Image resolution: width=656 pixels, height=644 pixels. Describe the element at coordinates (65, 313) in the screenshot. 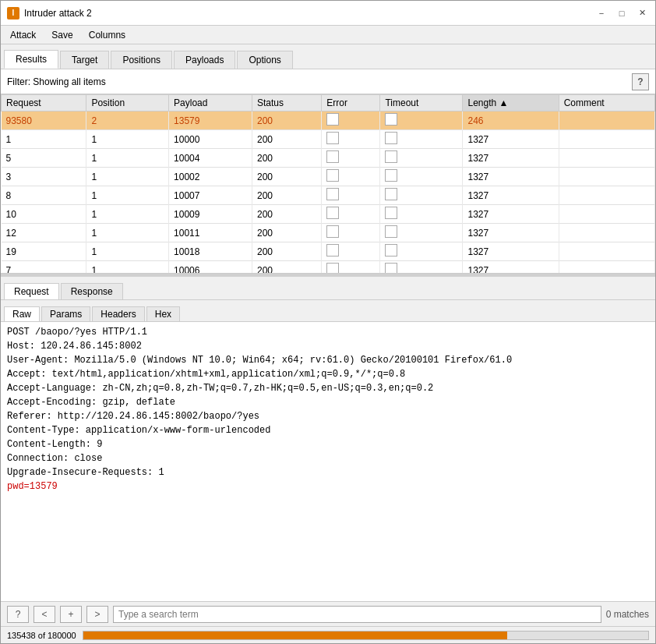

I see `sub-tab-params: Params` at that location.